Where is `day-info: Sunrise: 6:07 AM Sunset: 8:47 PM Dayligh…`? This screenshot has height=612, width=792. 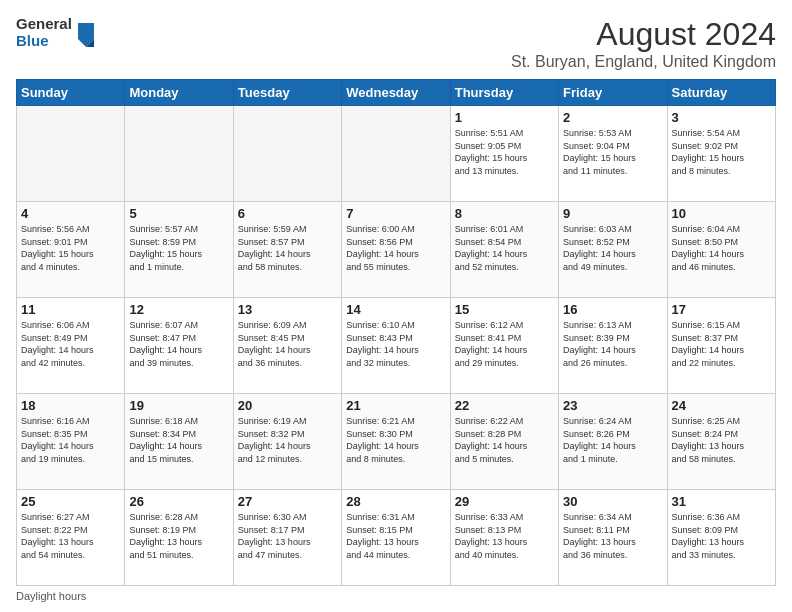 day-info: Sunrise: 6:07 AM Sunset: 8:47 PM Dayligh… is located at coordinates (178, 344).